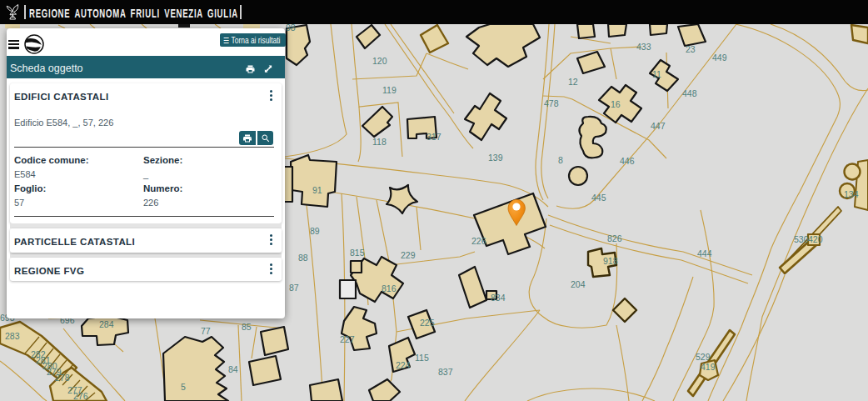  What do you see at coordinates (390, 90) in the screenshot?
I see `svg-text: 119` at bounding box center [390, 90].